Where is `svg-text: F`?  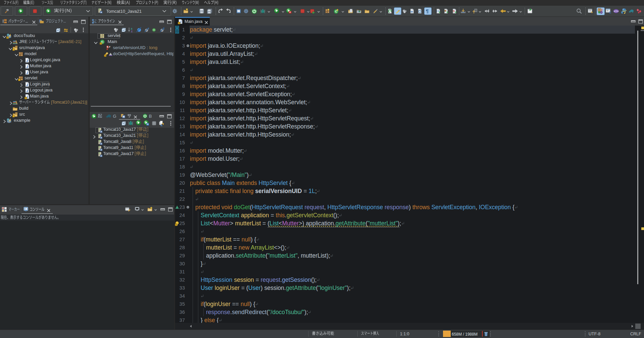
svg-text: F is located at coordinates (110, 47).